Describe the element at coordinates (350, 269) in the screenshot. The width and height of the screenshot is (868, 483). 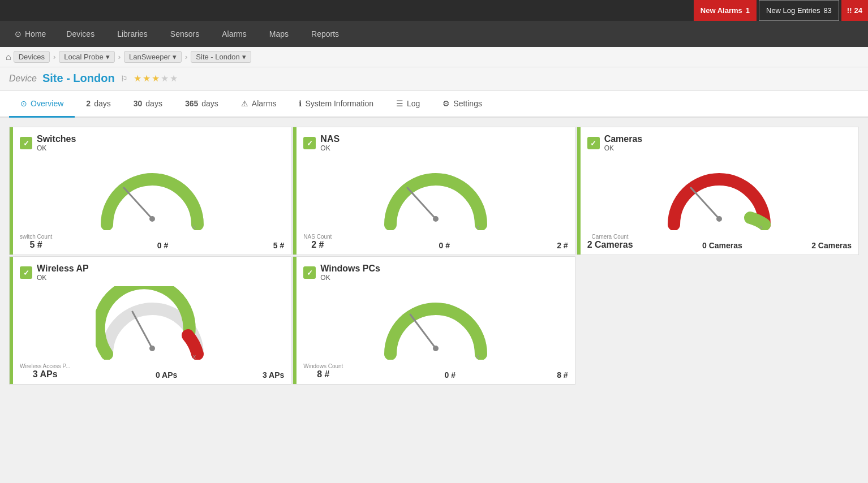
I see `windows-title: Windows PCs` at that location.